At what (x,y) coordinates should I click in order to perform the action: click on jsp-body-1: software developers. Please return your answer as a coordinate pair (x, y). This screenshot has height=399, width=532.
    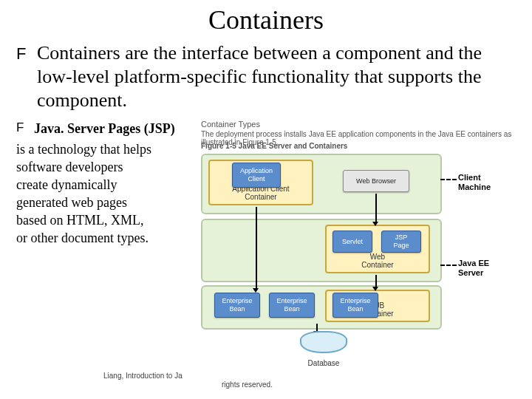
    Looking at the image, I should click on (103, 167).